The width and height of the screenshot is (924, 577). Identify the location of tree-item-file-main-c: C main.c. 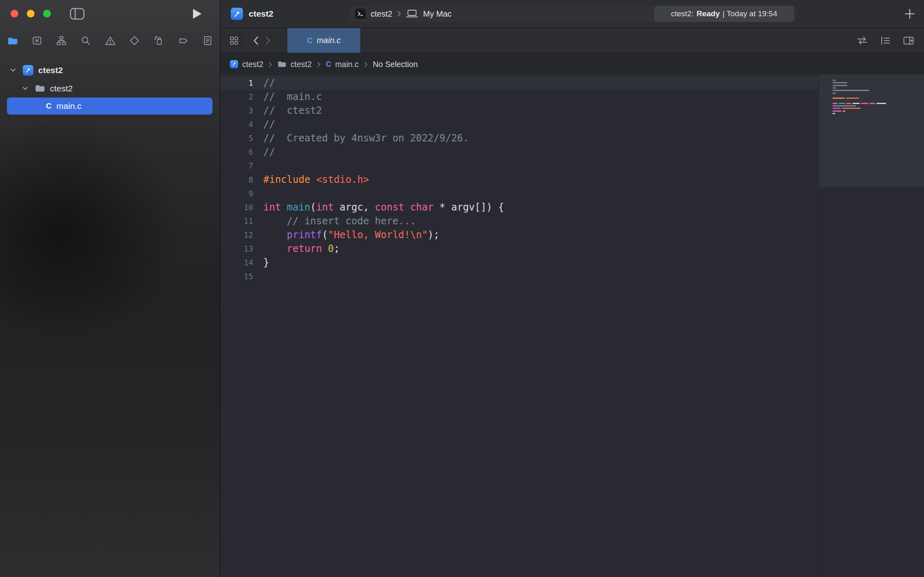
(110, 106).